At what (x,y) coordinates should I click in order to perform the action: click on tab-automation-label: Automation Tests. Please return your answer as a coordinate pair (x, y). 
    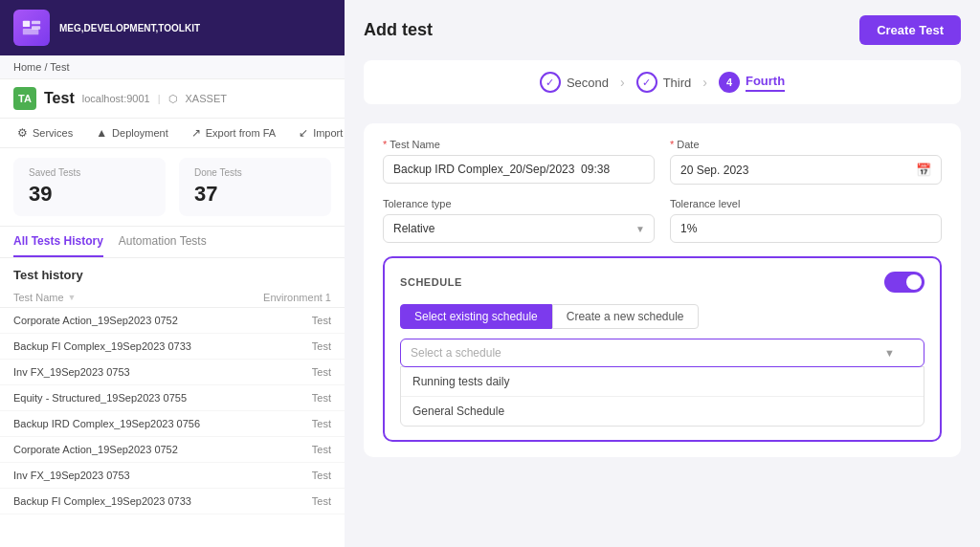
    Looking at the image, I should click on (163, 241).